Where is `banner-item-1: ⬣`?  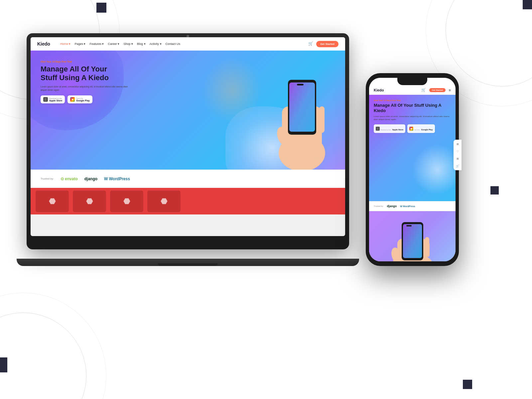
banner-item-1: ⬣ is located at coordinates (52, 201).